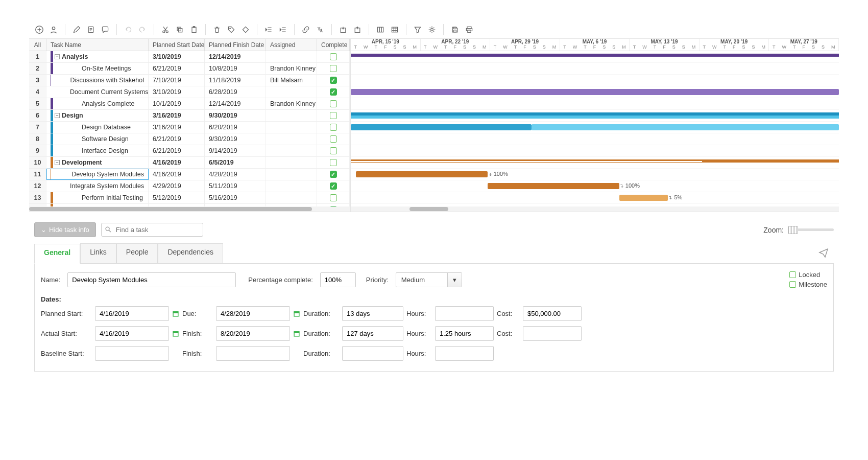 The width and height of the screenshot is (868, 460). What do you see at coordinates (235, 174) in the screenshot?
I see `planned-finish-cell: 4/28/2019` at bounding box center [235, 174].